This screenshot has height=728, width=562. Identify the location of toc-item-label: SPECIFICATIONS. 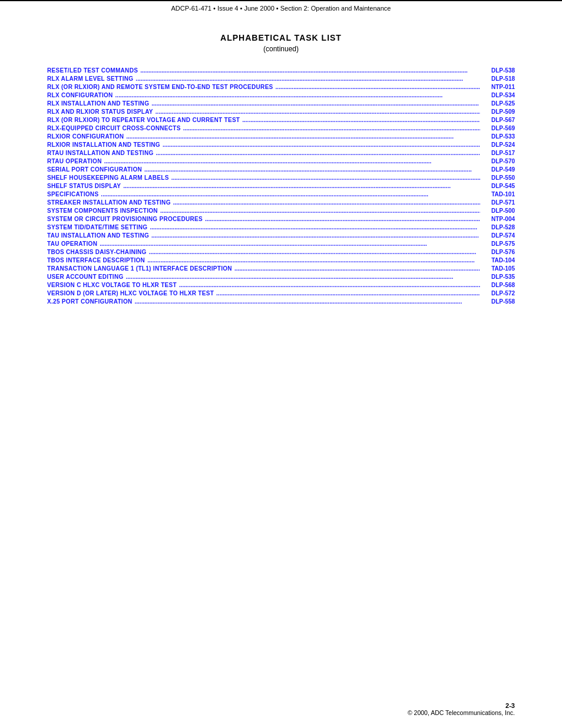
(73, 195).